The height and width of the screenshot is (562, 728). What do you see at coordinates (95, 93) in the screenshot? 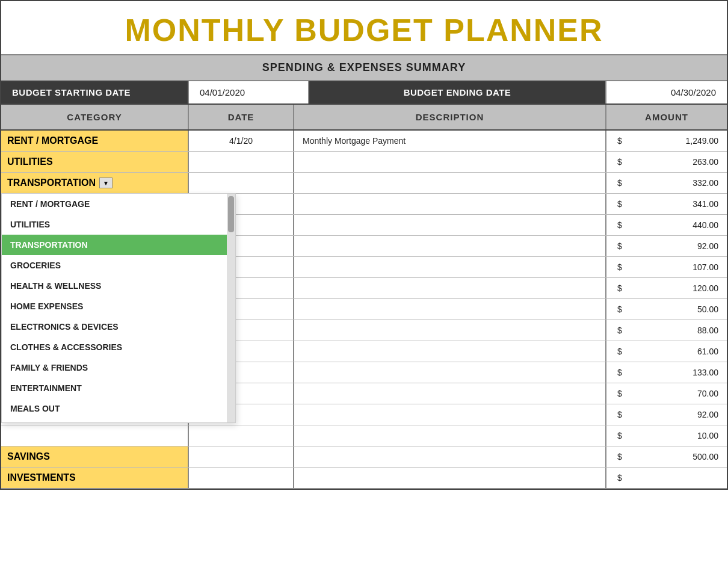
I see `budget-start-label: BUDGET STARTING DATE` at bounding box center [95, 93].